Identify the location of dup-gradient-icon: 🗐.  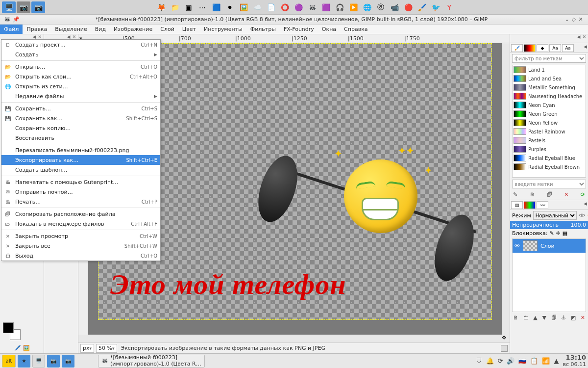
(550, 194).